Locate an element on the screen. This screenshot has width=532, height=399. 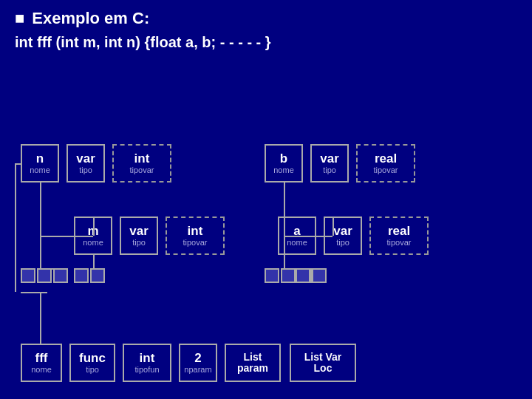
list-var-loc-box: List Var Loc is located at coordinates (323, 363).